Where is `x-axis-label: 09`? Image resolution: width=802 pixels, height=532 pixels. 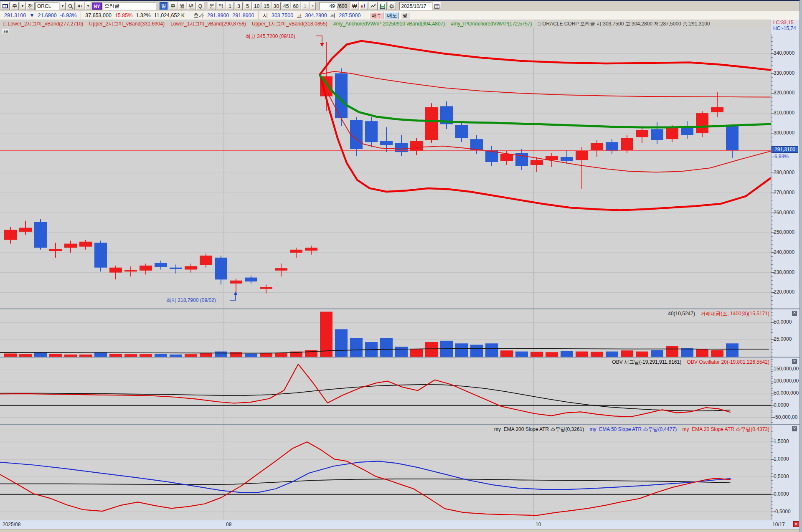
x-axis-label: 09 is located at coordinates (229, 524).